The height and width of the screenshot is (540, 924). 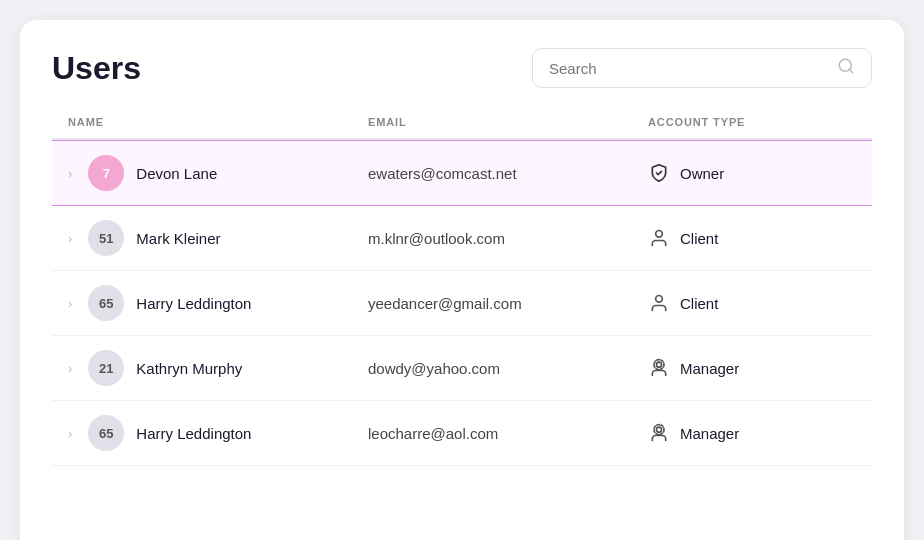 I want to click on name-cell: › 7 Devon Lane, so click(x=218, y=173).